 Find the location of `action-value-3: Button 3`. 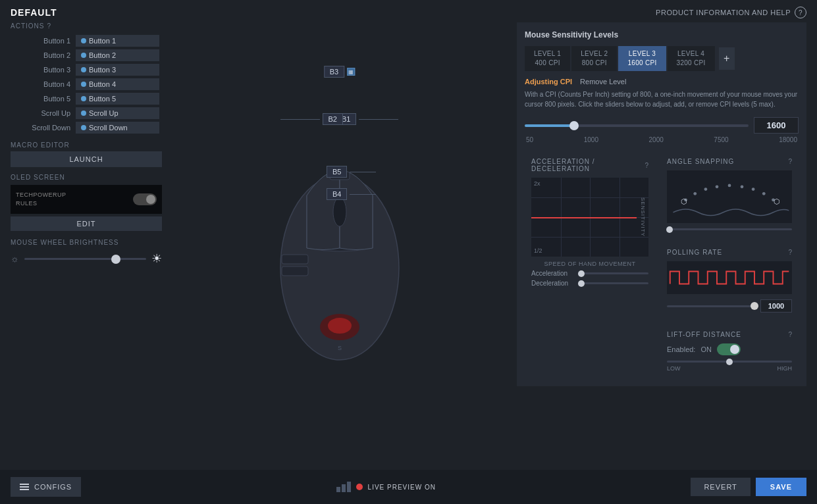

action-value-3: Button 3 is located at coordinates (117, 70).